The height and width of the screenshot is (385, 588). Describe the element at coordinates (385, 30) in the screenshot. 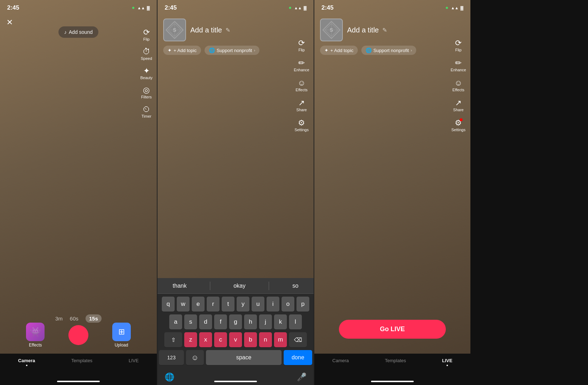

I see `edit-icon-3: ✎` at that location.